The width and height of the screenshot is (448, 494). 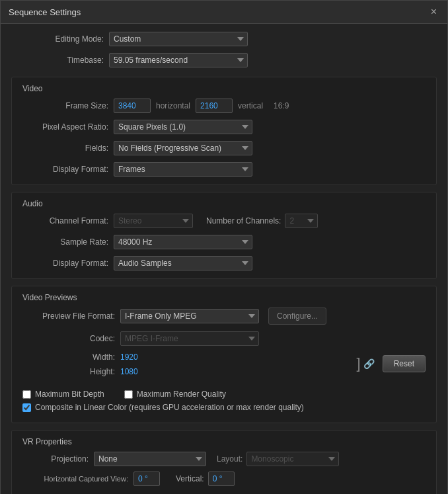 What do you see at coordinates (190, 479) in the screenshot?
I see `vertical-label: Vertical:` at bounding box center [190, 479].